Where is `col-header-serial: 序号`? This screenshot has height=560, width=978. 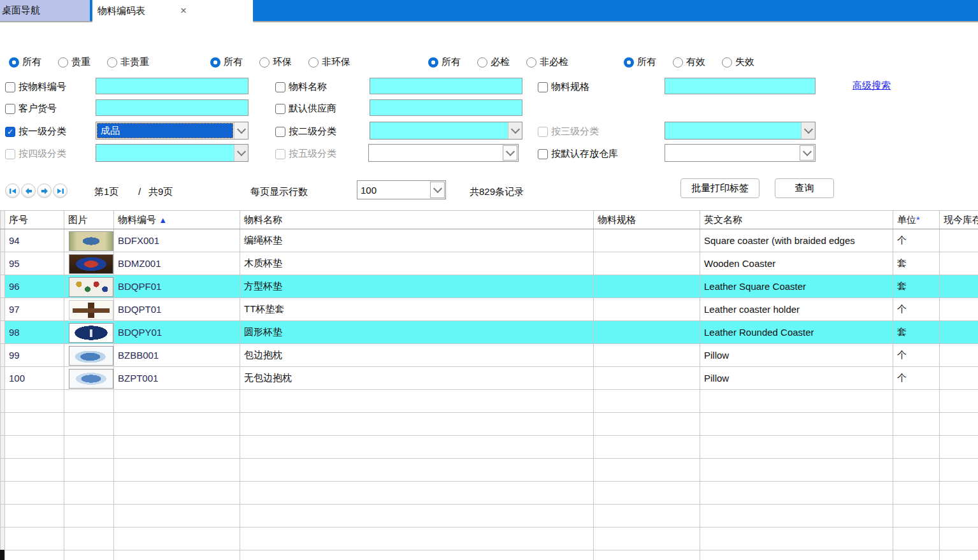 col-header-serial: 序号 is located at coordinates (34, 220).